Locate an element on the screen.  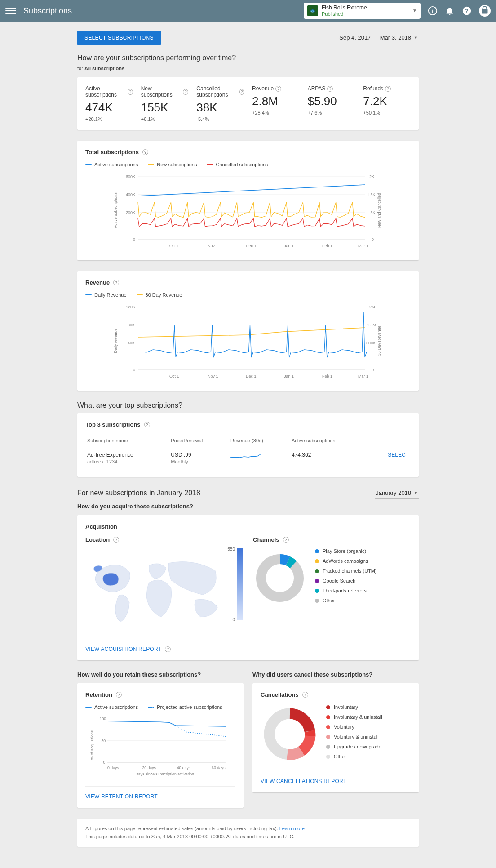
svg-text: % of acquisitions is located at coordinates (92, 745).